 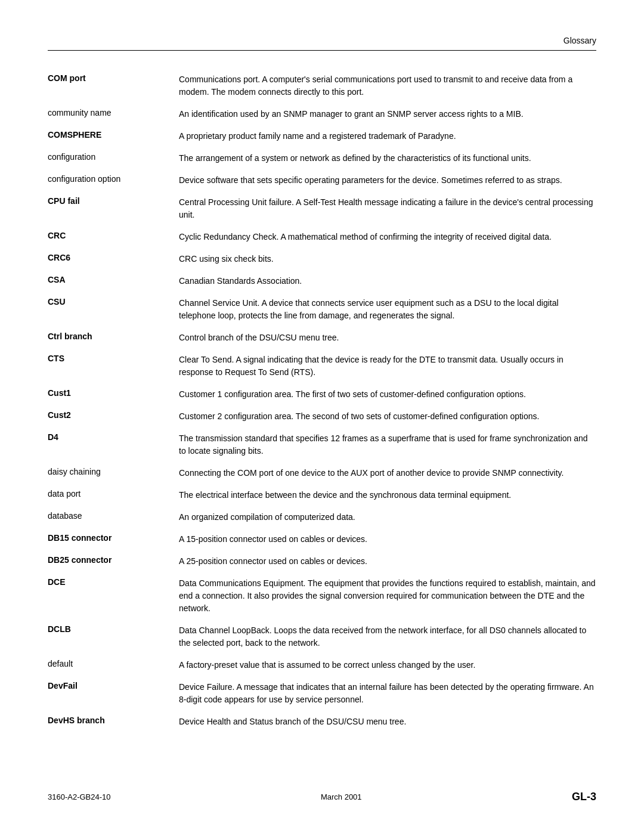 I want to click on glossary-row: DevHS branchDevice Health and Status bra…, so click(x=322, y=721).